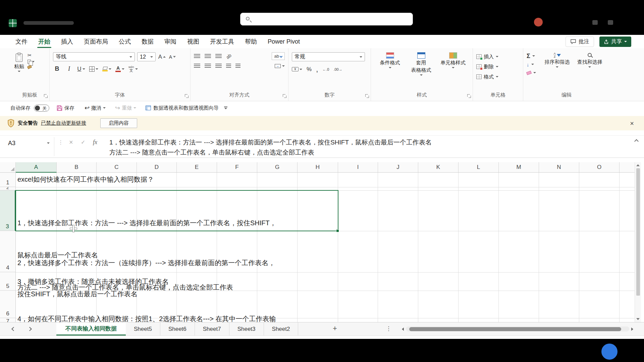 This screenshot has height=362, width=644. Describe the element at coordinates (212, 329) in the screenshot. I see `sheet-tab-sheet7: Sheet7` at that location.